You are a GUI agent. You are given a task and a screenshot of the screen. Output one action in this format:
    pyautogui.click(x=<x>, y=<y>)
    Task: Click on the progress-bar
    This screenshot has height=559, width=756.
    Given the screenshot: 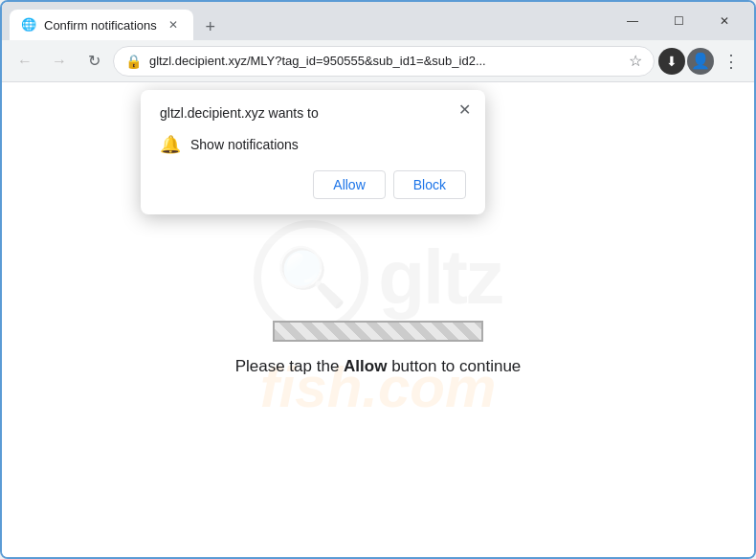 What is the action you would take?
    pyautogui.click(x=378, y=331)
    